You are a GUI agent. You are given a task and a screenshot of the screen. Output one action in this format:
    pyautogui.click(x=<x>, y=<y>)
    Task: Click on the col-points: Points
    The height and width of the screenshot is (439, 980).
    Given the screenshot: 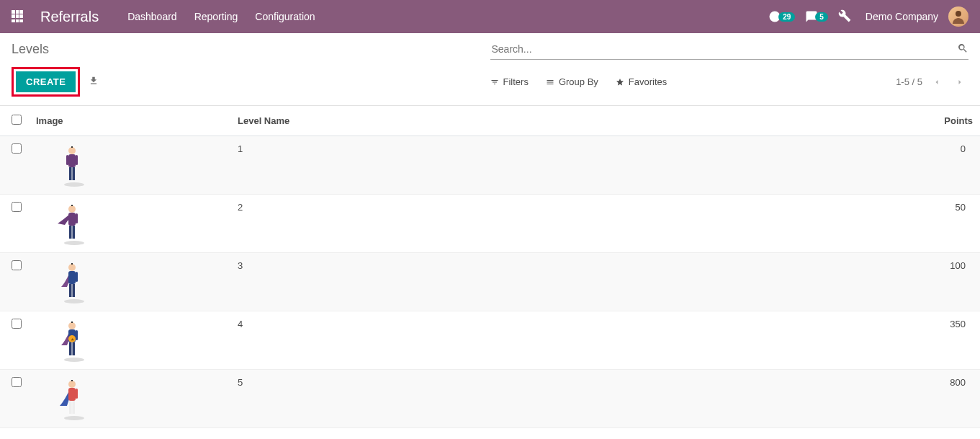 What is the action you would take?
    pyautogui.click(x=832, y=121)
    